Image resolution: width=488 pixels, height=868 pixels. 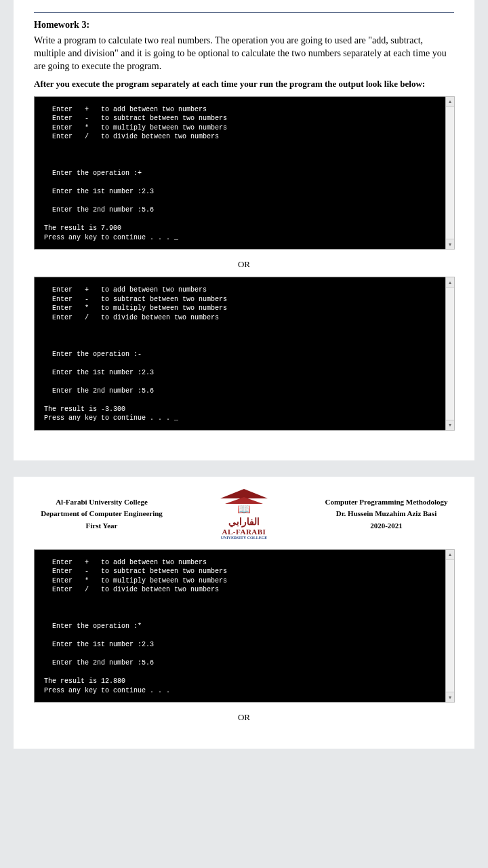 What do you see at coordinates (244, 12) in the screenshot?
I see `divider` at bounding box center [244, 12].